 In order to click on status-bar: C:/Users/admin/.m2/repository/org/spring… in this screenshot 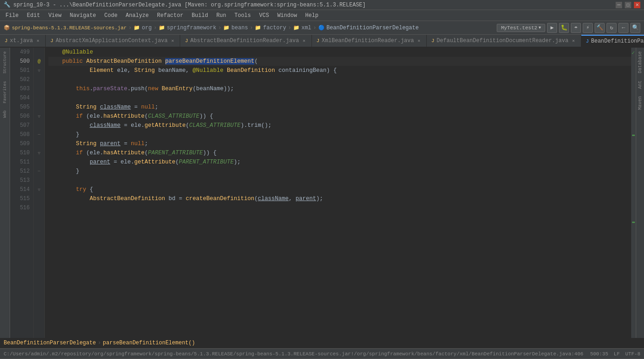, I will do `click(322, 354)`.